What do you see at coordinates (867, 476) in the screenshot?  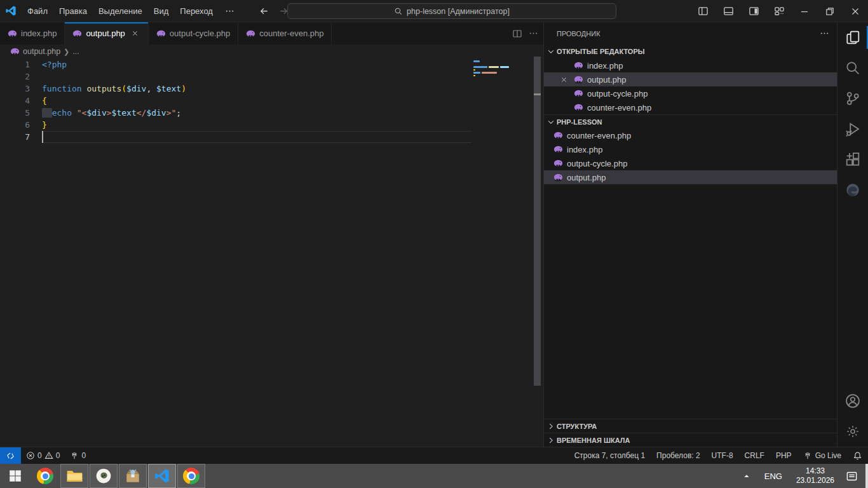 I see `show-desktop-button` at bounding box center [867, 476].